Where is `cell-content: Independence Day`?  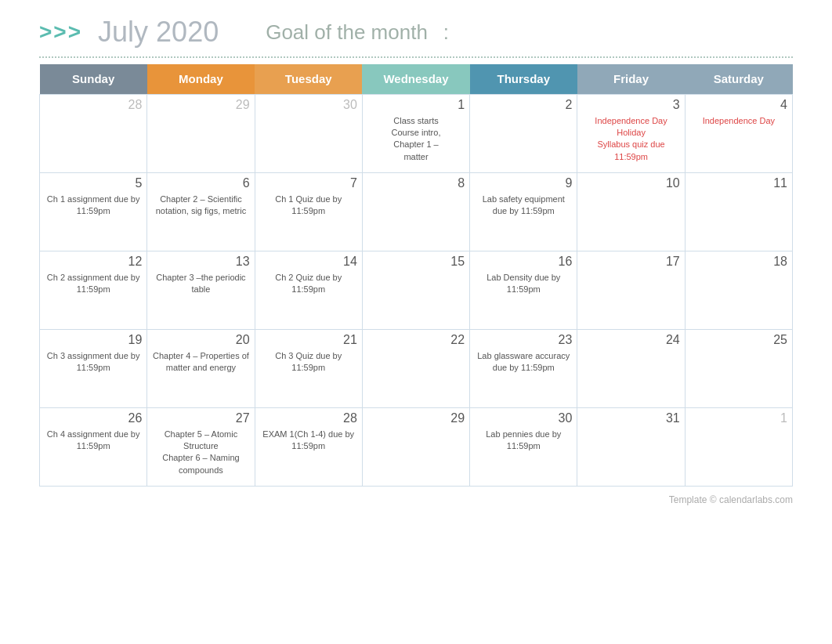
cell-content: Independence Day is located at coordinates (739, 121).